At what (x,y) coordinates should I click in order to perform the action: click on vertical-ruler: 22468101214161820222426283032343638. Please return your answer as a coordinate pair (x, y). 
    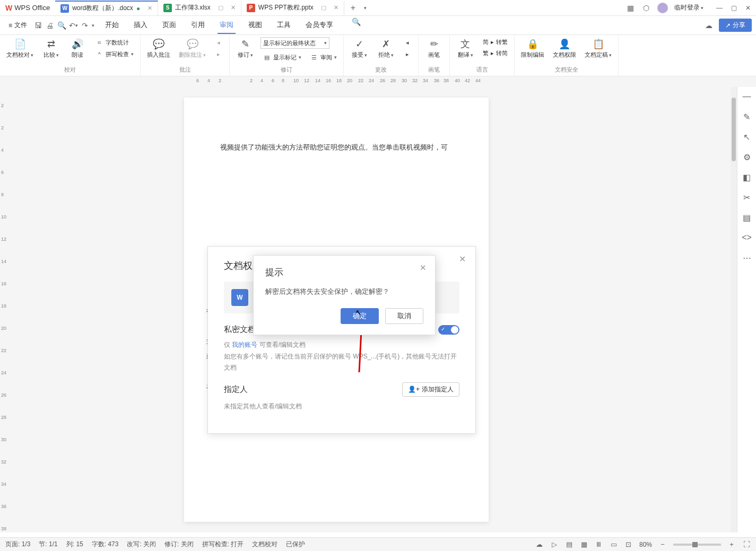
    Looking at the image, I should click on (3, 310).